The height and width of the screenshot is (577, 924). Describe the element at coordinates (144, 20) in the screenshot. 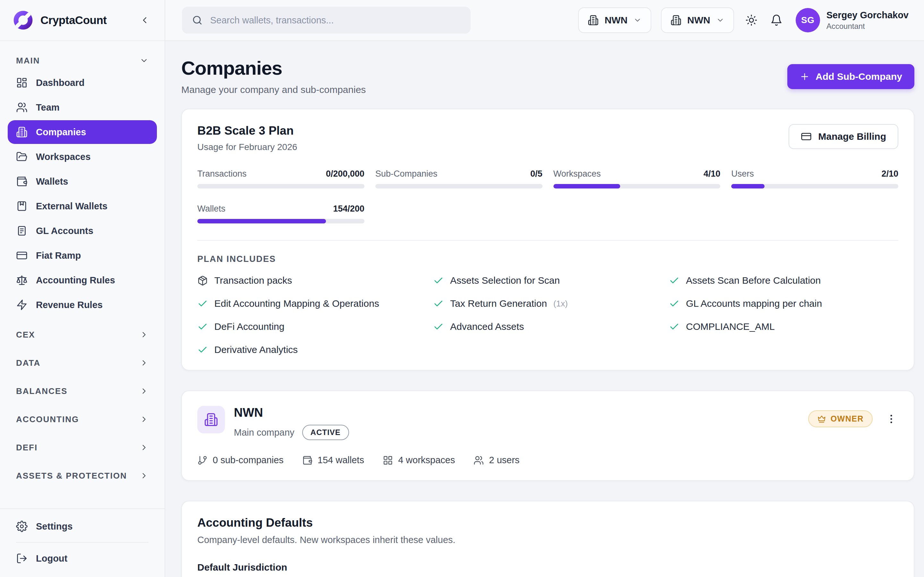

I see `sidebar-collapse-button` at that location.